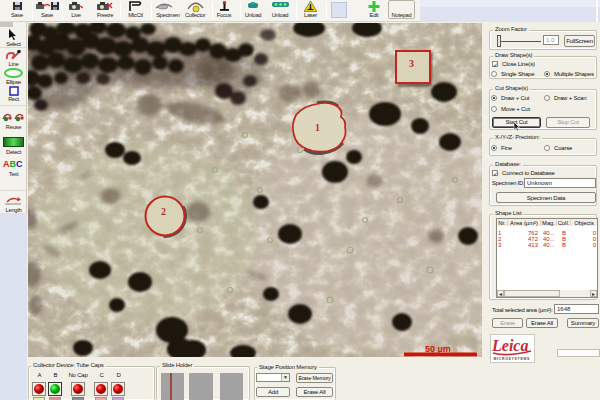 This screenshot has height=400, width=600. Describe the element at coordinates (510, 346) in the screenshot. I see `svg-text: Leica` at that location.